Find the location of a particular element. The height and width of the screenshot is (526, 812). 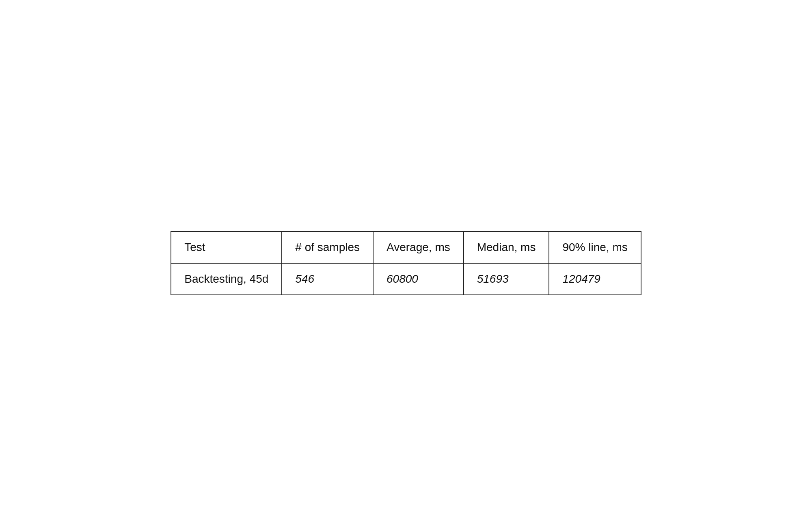

col-header-samples: # of samples is located at coordinates (327, 247).